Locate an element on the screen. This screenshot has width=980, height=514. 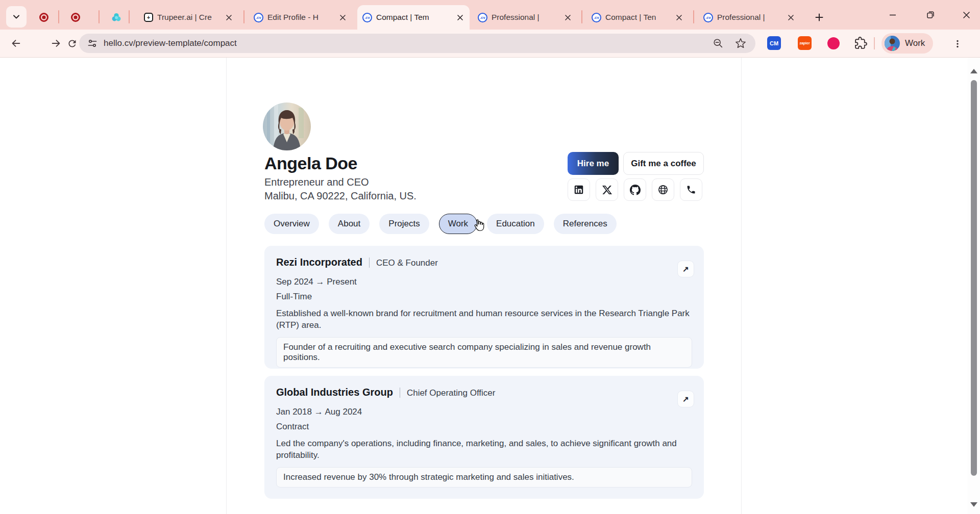
company-name: Rezi Incorporated is located at coordinates (320, 262).